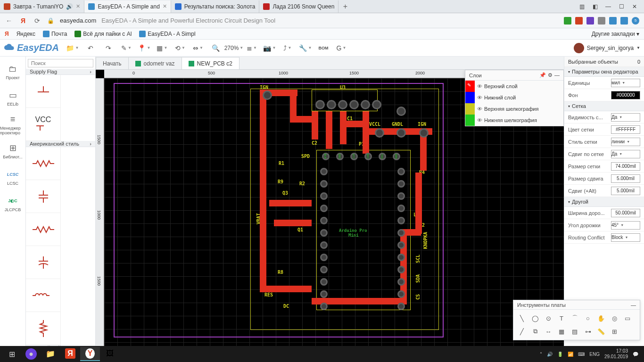  What do you see at coordinates (550, 354) in the screenshot?
I see `tray-volume-icon: 🔊` at bounding box center [550, 354].